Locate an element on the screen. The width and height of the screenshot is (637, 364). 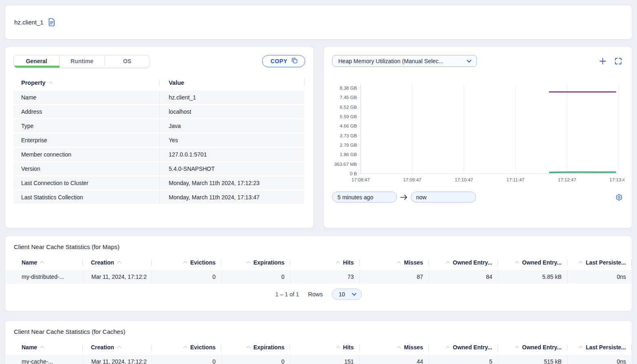
svg-text: 6.52 GB is located at coordinates (349, 107).